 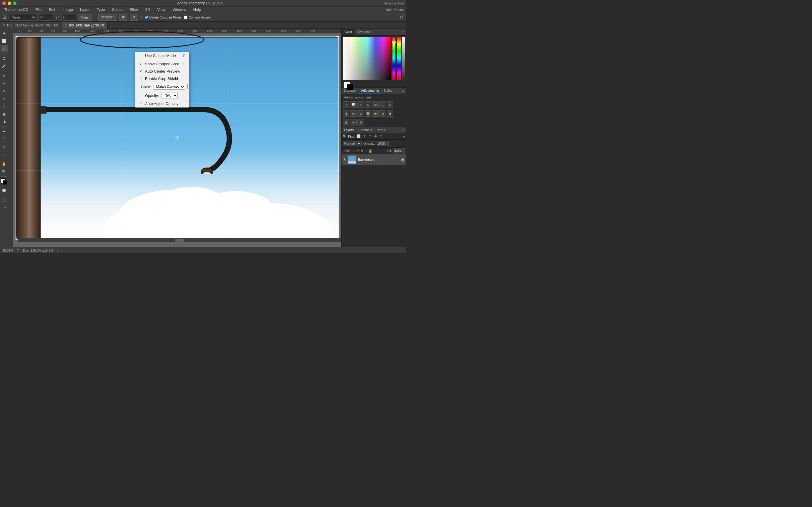 I want to click on adj-photofilter: ⊠, so click(x=353, y=113).